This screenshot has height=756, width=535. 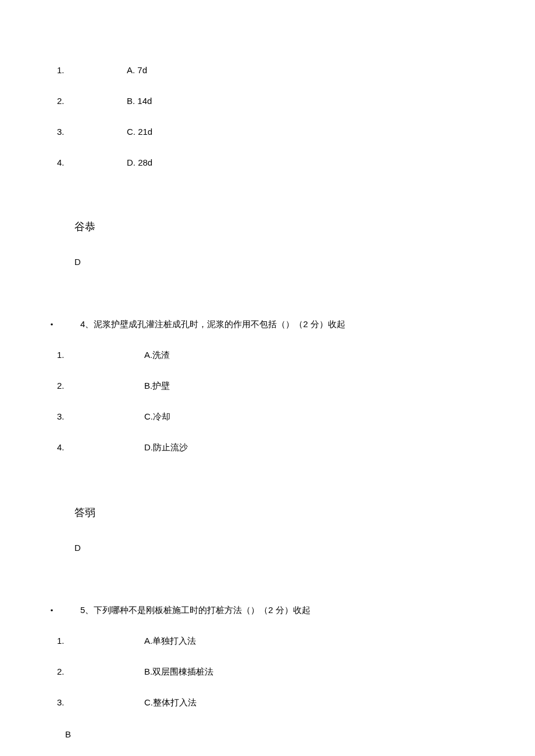 What do you see at coordinates (268, 447) in the screenshot?
I see `q4-option-4: 4. D.防止流沙` at bounding box center [268, 447].